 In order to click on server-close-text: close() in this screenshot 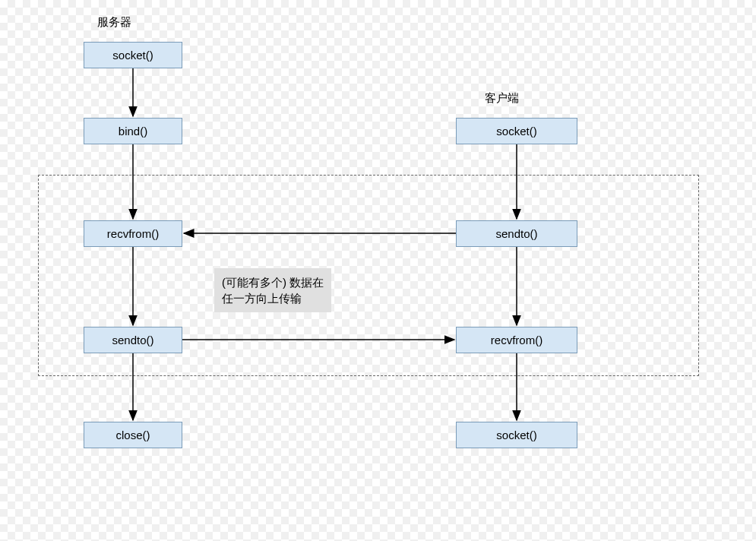, I will do `click(132, 435)`.